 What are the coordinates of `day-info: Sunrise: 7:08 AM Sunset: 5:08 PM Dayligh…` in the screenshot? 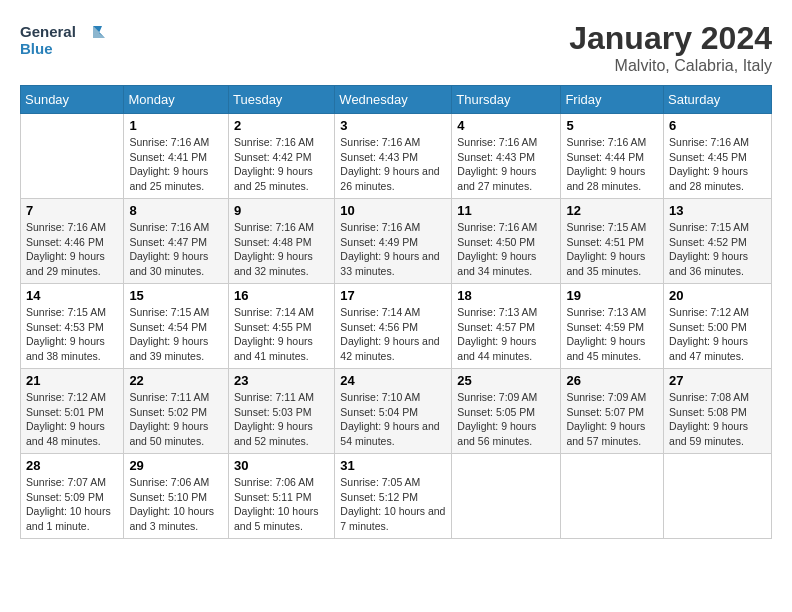 It's located at (718, 420).